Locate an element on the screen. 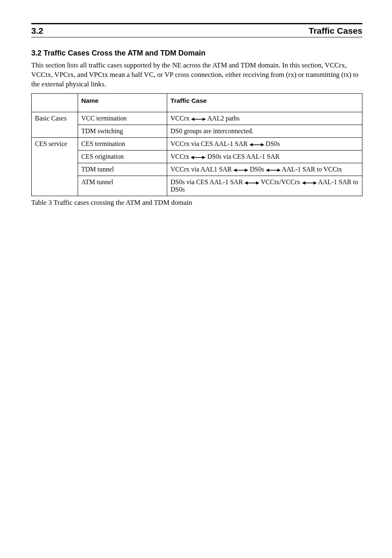  cell-case: VCCrx via CES AAL-1 SAR DS0s is located at coordinates (265, 144).